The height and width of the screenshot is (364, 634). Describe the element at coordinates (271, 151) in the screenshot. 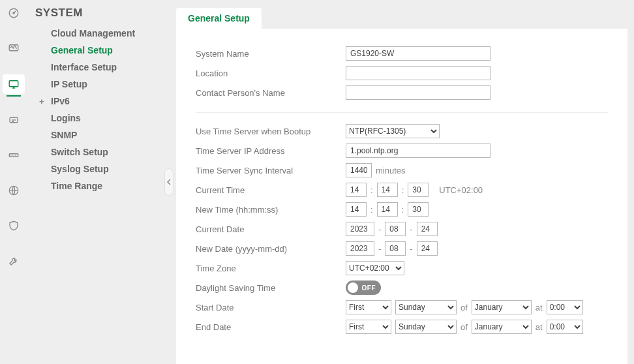

I see `time-server-ip-label: Time Server IP Address` at that location.